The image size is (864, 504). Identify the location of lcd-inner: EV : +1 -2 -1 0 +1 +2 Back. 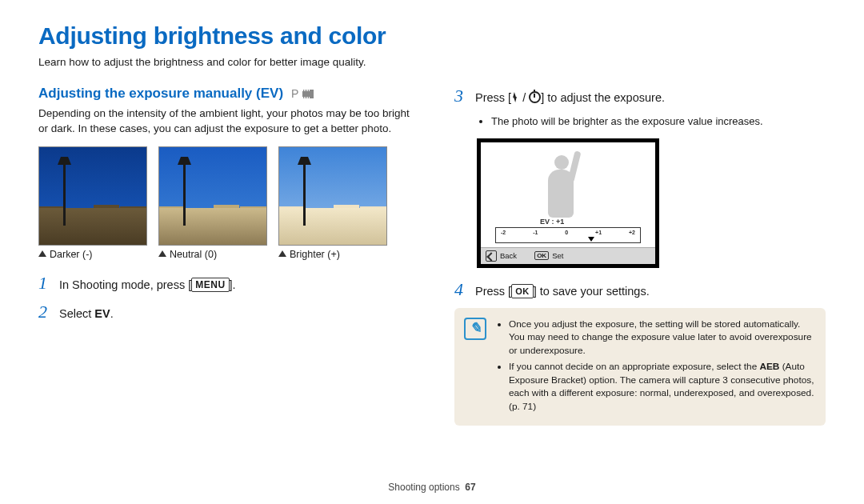
(568, 203).